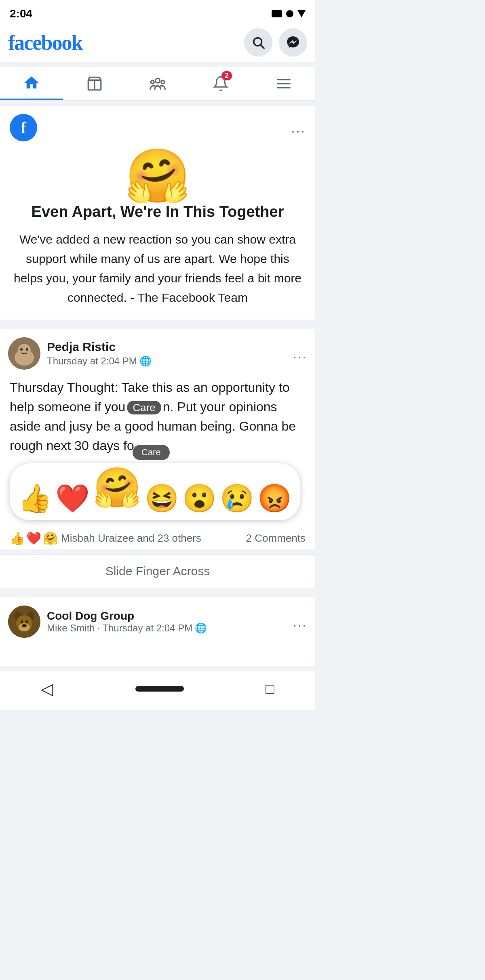  Describe the element at coordinates (17, 538) in the screenshot. I see `like-small: 👍` at that location.